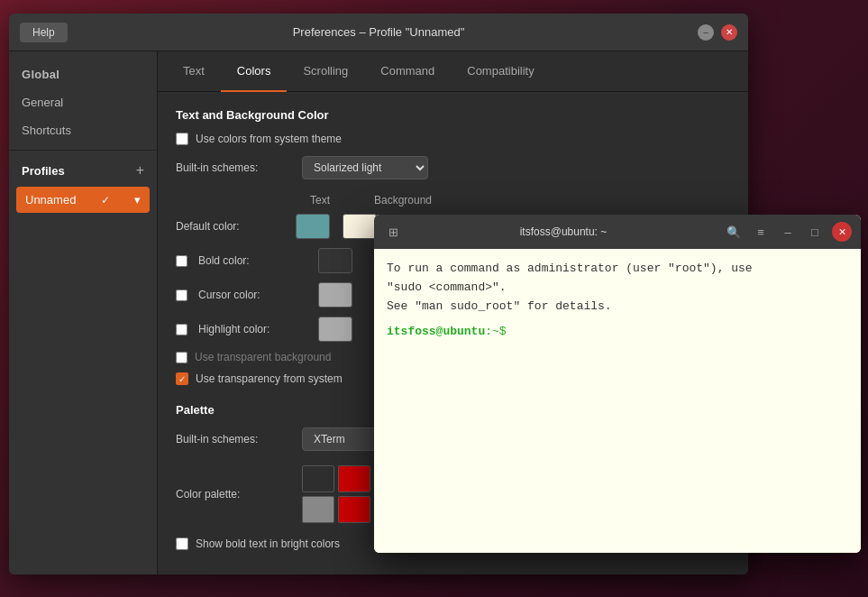 Image resolution: width=868 pixels, height=597 pixels. Describe the element at coordinates (617, 269) in the screenshot. I see `terminal-line-1: To run a command as administrator (user …` at that location.